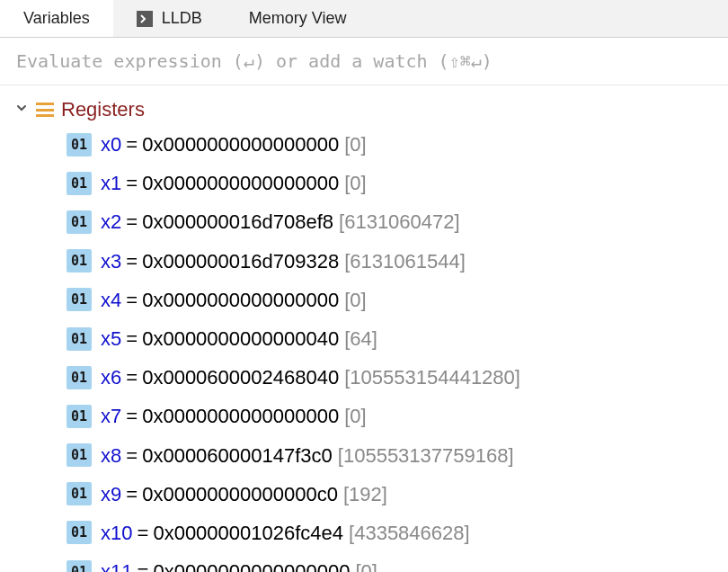  I want to click on chevron-down-icon, so click(22, 110).